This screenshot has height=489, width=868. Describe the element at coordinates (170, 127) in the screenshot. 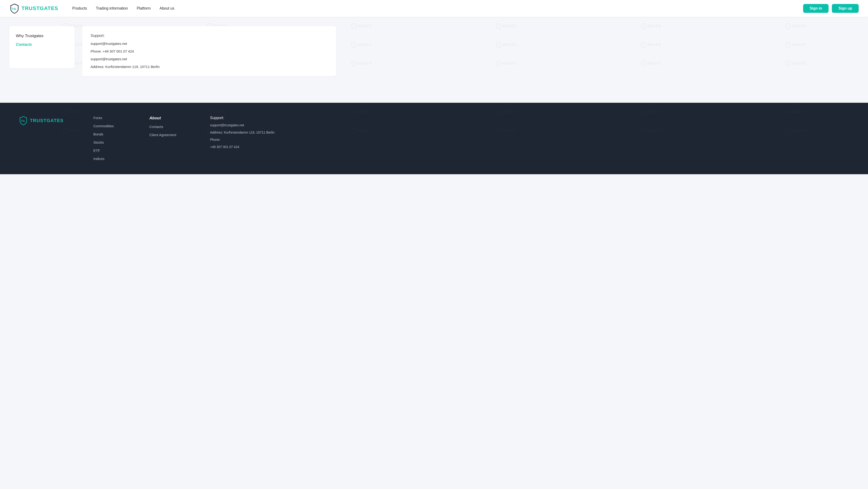

I see `footer-about-contacts: Contacts` at that location.